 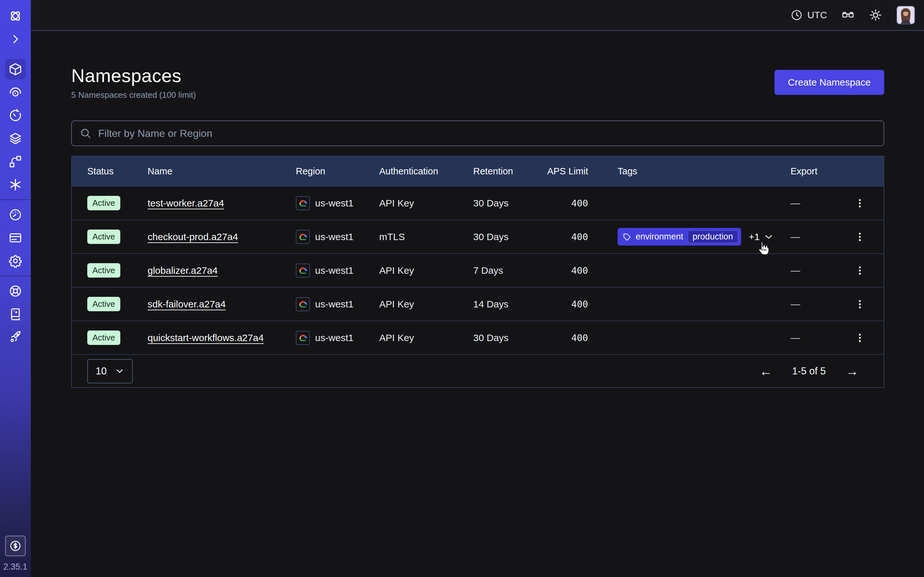 What do you see at coordinates (15, 314) in the screenshot?
I see `sidebar-item-docs` at bounding box center [15, 314].